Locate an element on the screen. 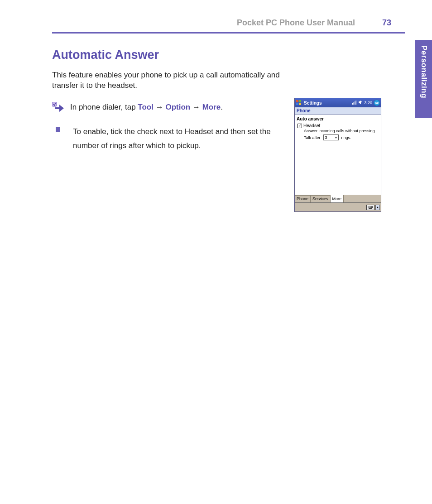 This screenshot has width=432, height=504. pocket-pc-screenshot: Settings 3:20 ok is located at coordinates (338, 155).